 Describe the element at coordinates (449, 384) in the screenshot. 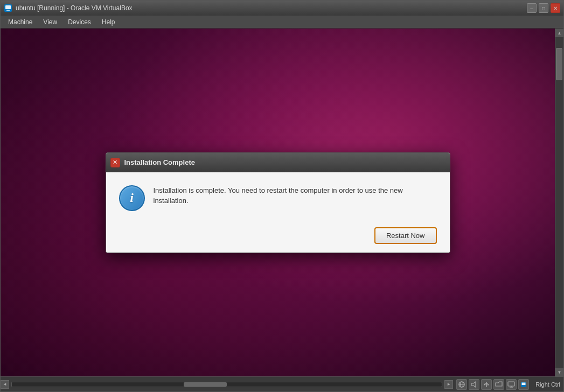

I see `scroll-right-button: ►` at that location.